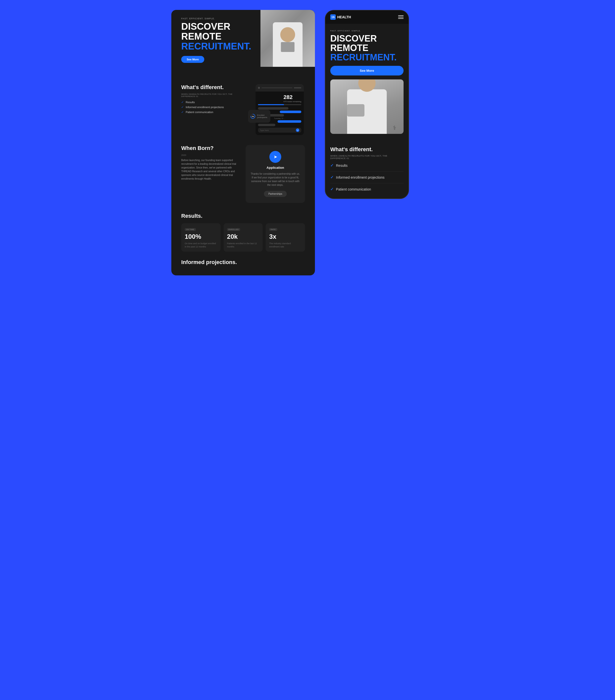  What do you see at coordinates (292, 97) in the screenshot?
I see `app-big-number: 282` at bounding box center [292, 97].